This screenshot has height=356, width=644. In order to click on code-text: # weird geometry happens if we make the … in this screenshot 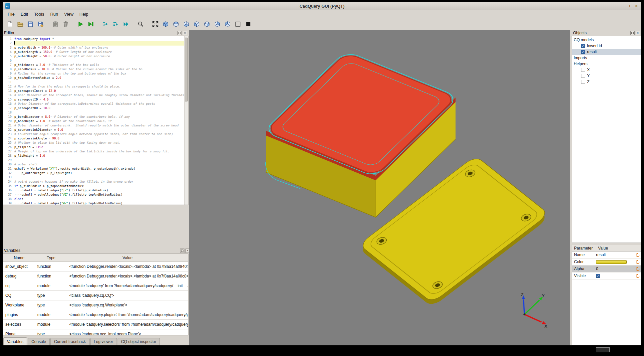, I will do `click(99, 182)`.